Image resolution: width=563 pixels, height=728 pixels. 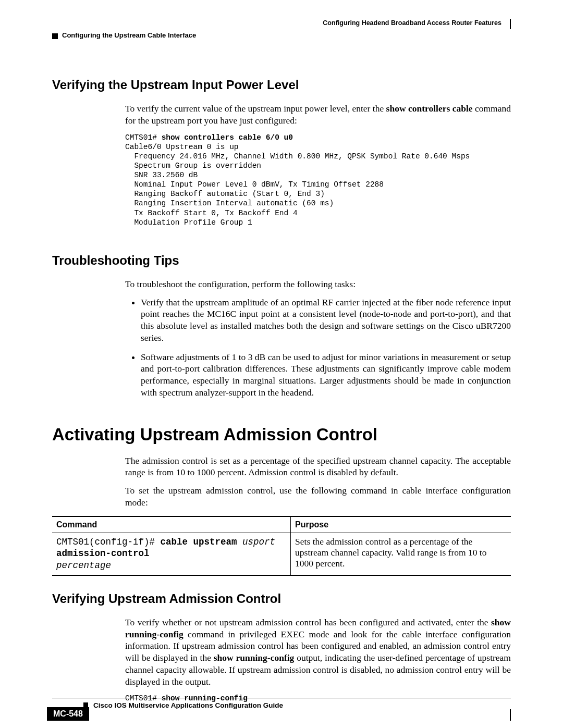 What do you see at coordinates (282, 546) in the screenshot?
I see `command-table: Command Purpose CMTS01(config-if)# cable…` at bounding box center [282, 546].